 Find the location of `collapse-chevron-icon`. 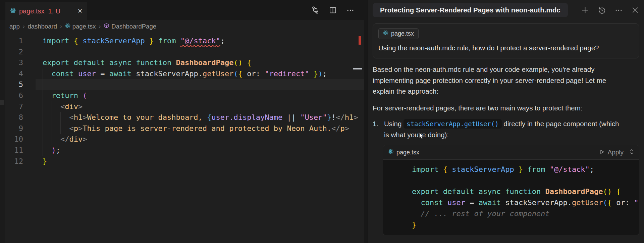

collapse-chevron-icon is located at coordinates (632, 152).